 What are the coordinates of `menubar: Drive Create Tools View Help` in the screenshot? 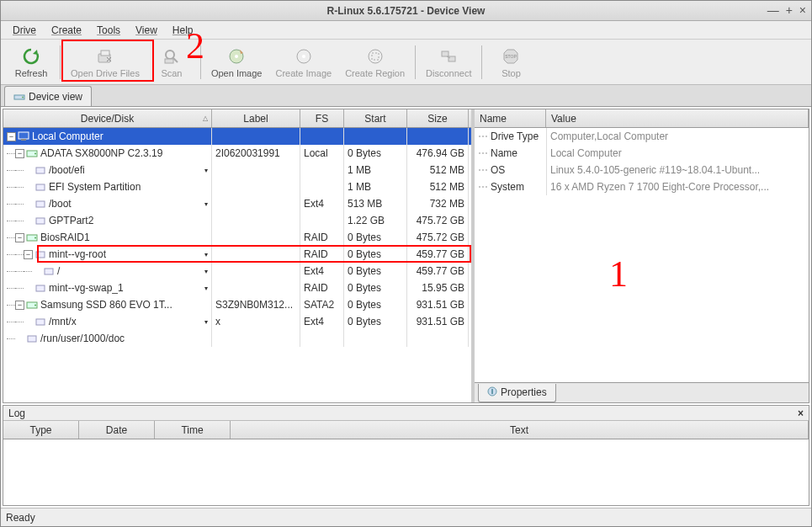 It's located at (406, 30).